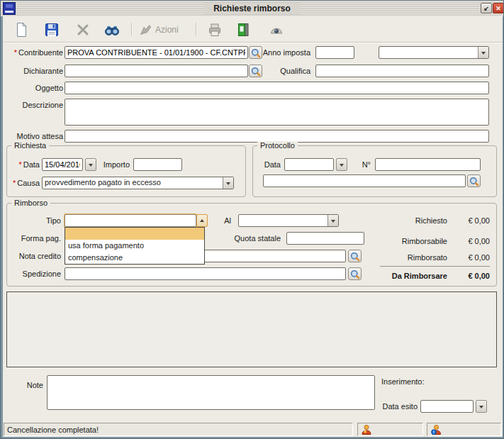  I want to click on spedizione-label: Spedizione, so click(35, 274).